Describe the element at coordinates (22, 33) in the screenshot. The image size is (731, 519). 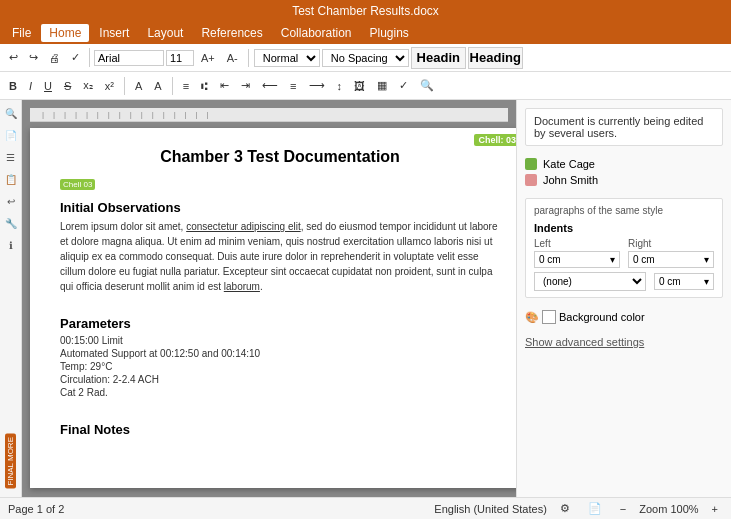
I see `menu-file: File` at that location.